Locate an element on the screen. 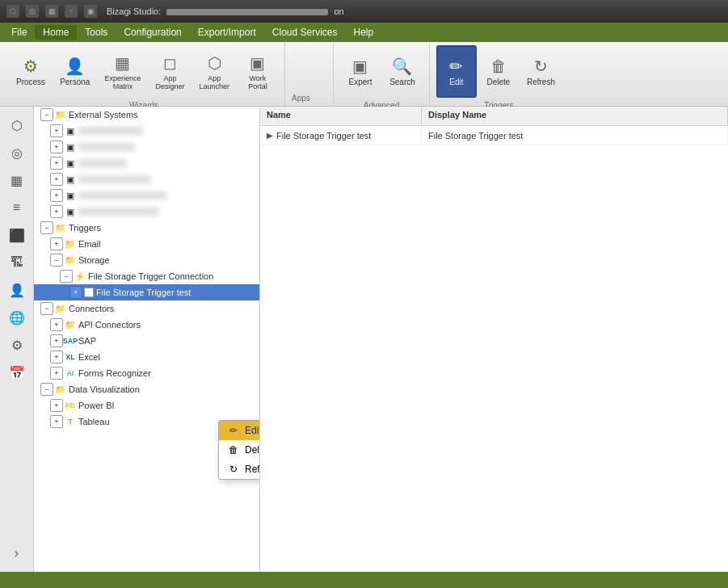  tree-item-blurred-6: + ▣ is located at coordinates (147, 212).